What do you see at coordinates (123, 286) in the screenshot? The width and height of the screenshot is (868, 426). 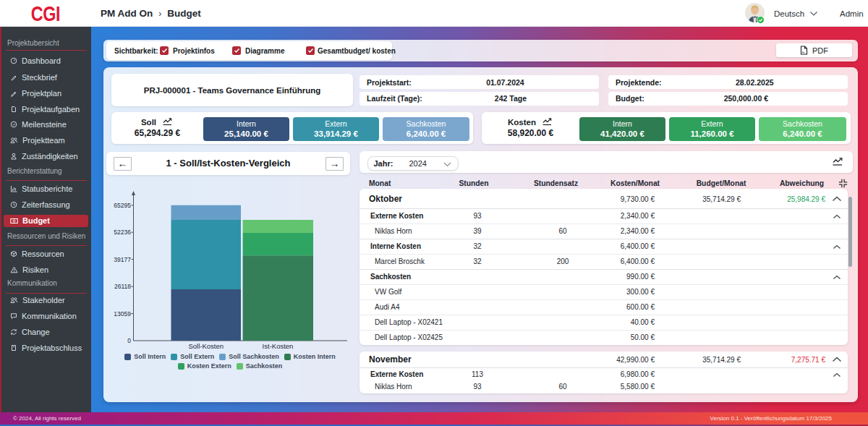 I see `svg-text: 26118` at bounding box center [123, 286].